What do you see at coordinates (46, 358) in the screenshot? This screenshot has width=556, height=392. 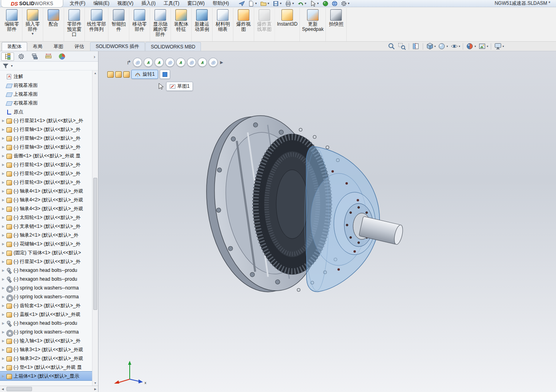 I see `tree-item: ▶ (-) 轴承3<2> (默认<<默认>_外观` at bounding box center [46, 358].